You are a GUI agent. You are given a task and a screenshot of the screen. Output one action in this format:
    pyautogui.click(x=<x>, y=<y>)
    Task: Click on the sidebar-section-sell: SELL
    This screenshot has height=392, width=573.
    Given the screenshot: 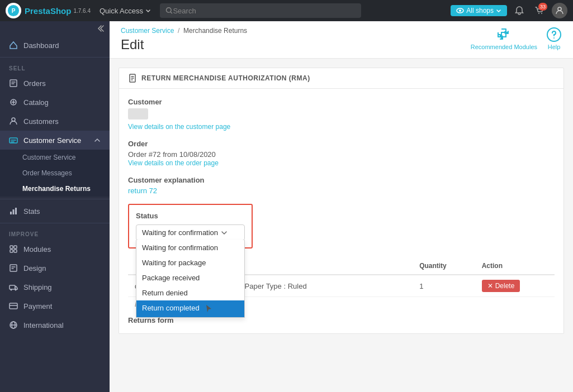 What is the action you would take?
    pyautogui.click(x=55, y=67)
    